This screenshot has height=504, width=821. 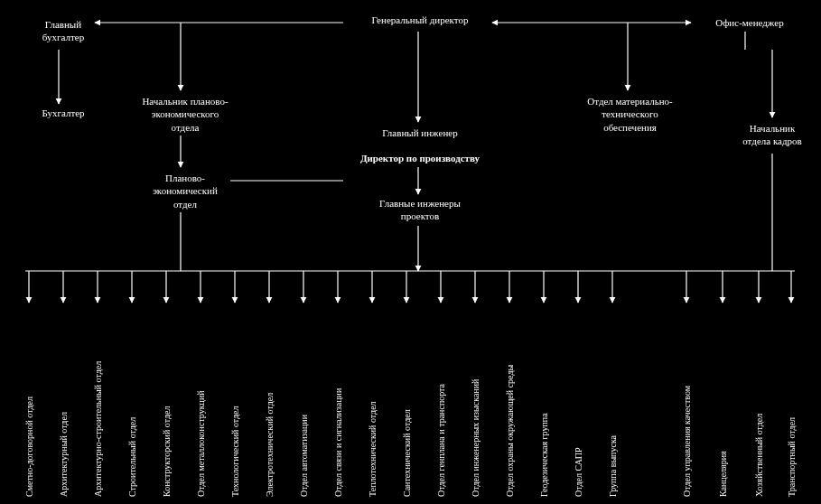 I want to click on node-head-plan-econ: Начальник планово- экономического отдела, so click(x=185, y=114).